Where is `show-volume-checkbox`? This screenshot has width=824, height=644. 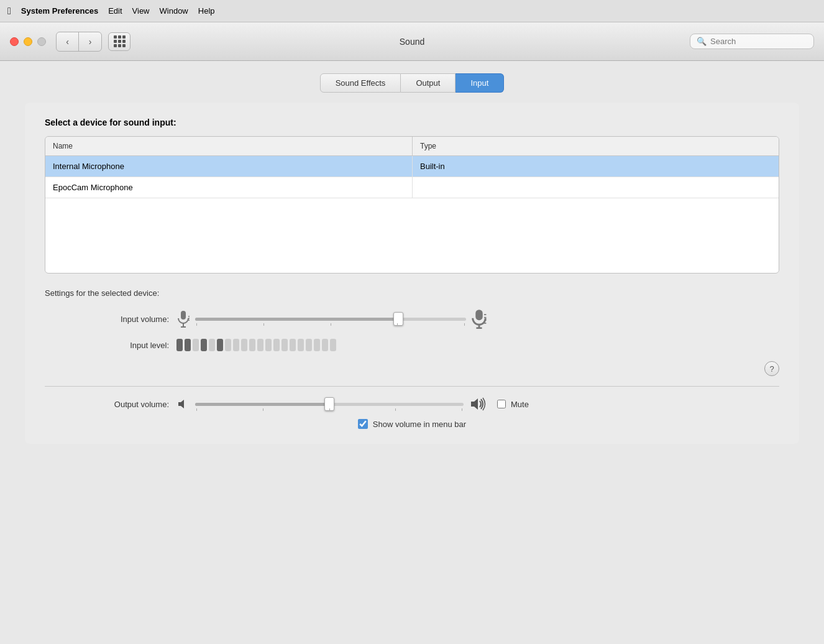 show-volume-checkbox is located at coordinates (363, 424).